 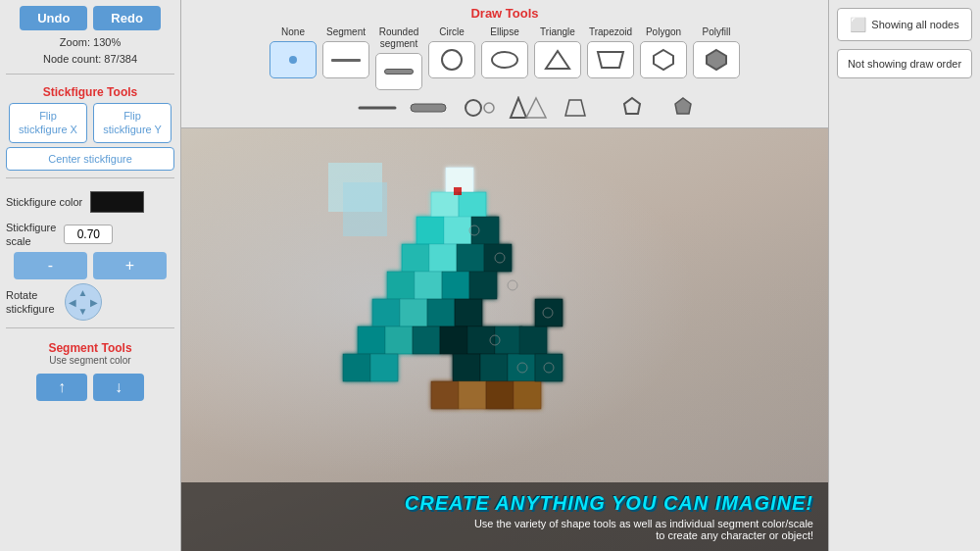 What do you see at coordinates (53, 18) in the screenshot?
I see `undo-button: Undo` at bounding box center [53, 18].